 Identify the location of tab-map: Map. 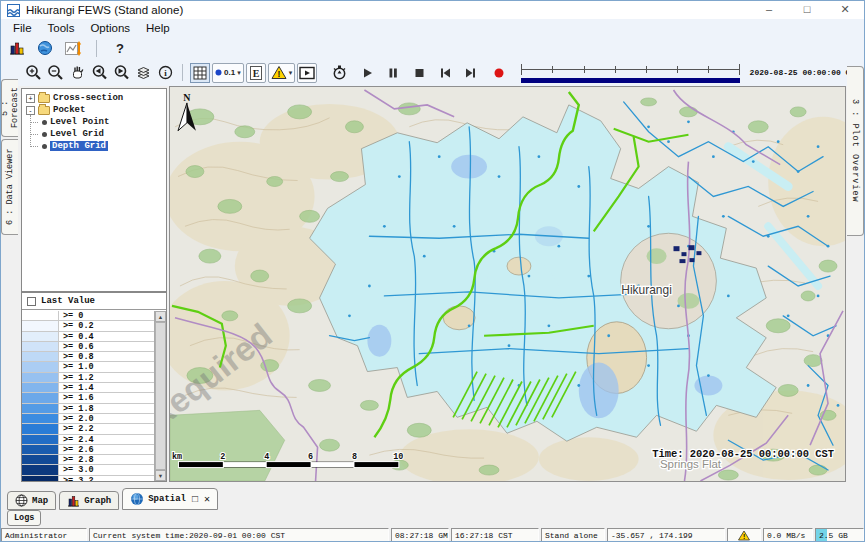
(32, 500).